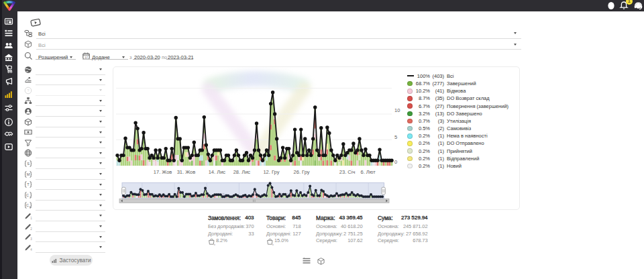 The height and width of the screenshot is (279, 644). Describe the element at coordinates (397, 110) in the screenshot. I see `svg-text: 10` at that location.